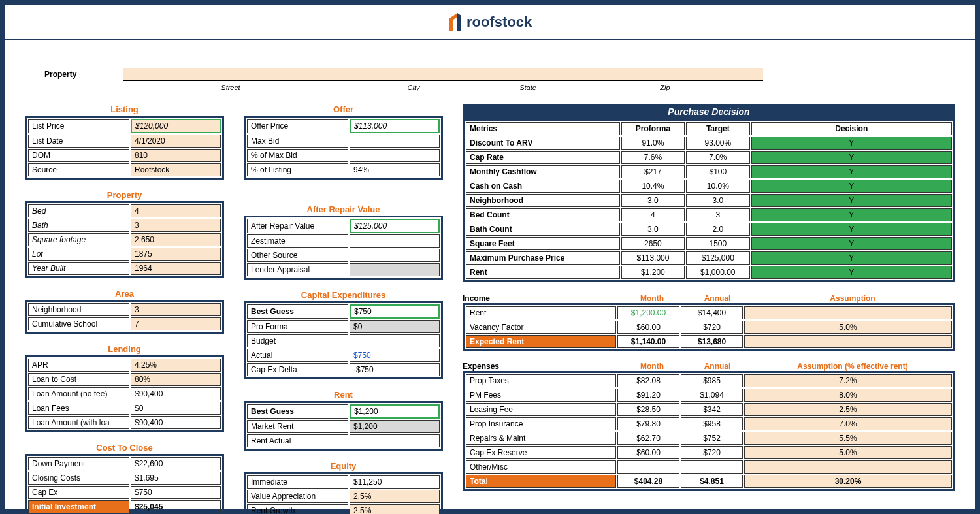 Image resolution: width=980 pixels, height=514 pixels. Describe the element at coordinates (124, 240) in the screenshot. I see `property-table: Bed4Bath3Square footage2,650Lot1875Year …` at that location.